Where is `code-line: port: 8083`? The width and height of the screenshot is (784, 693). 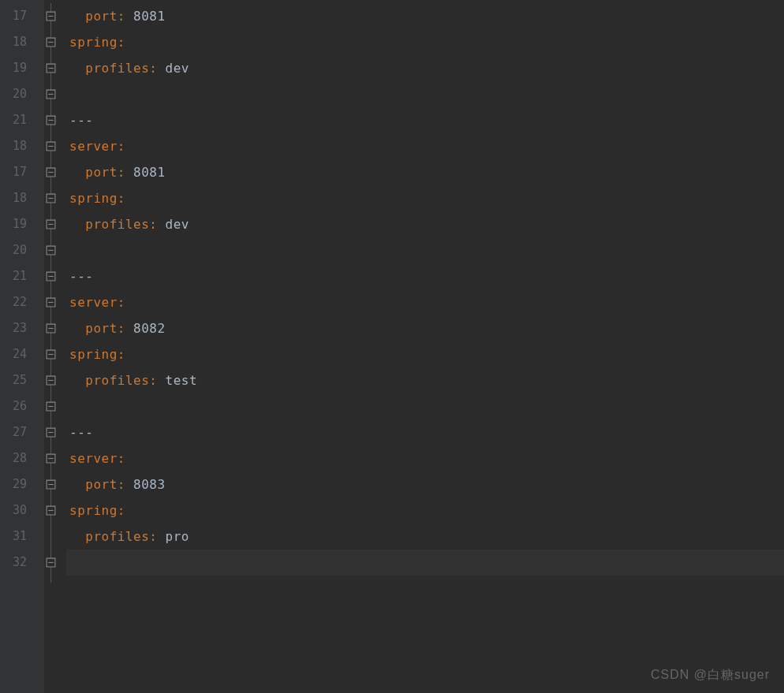
code-line: port: 8083 is located at coordinates (425, 484).